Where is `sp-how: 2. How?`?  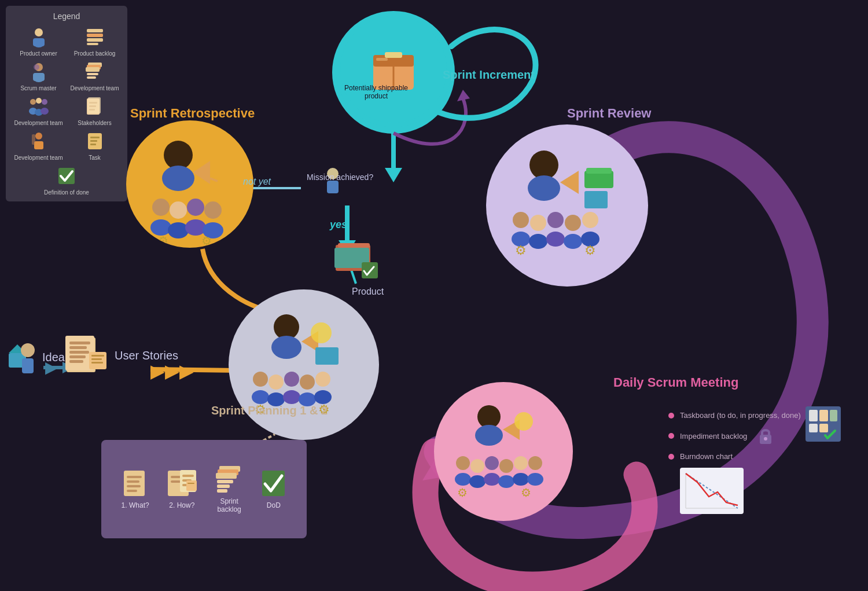
sp-how: 2. How? is located at coordinates (182, 489).